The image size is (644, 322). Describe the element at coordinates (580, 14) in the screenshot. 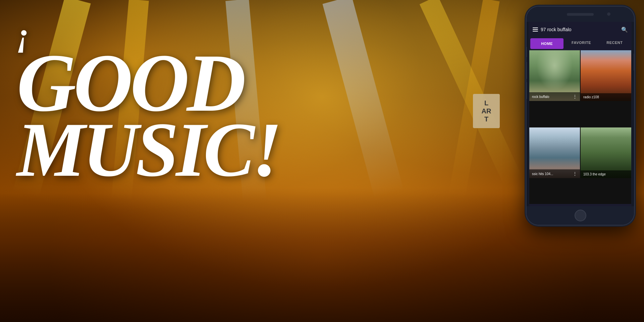

I see `phone-speaker` at that location.